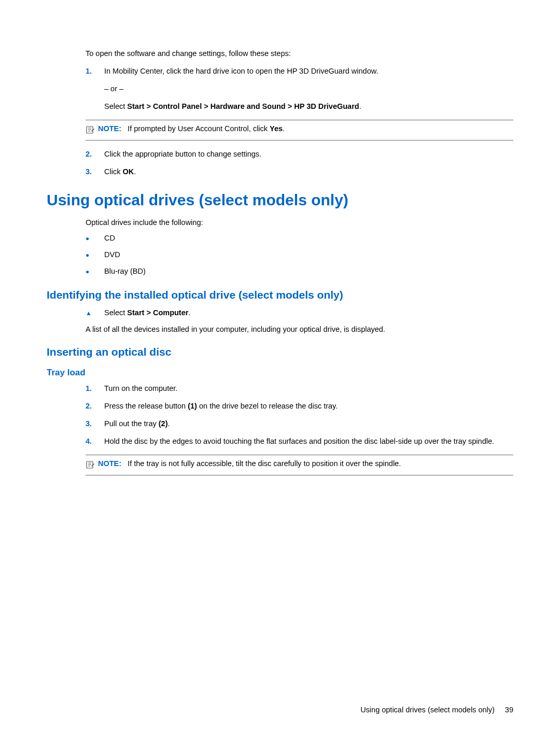 The height and width of the screenshot is (745, 560). I want to click on intro-paragraph: To open the software and change settings…, so click(300, 53).